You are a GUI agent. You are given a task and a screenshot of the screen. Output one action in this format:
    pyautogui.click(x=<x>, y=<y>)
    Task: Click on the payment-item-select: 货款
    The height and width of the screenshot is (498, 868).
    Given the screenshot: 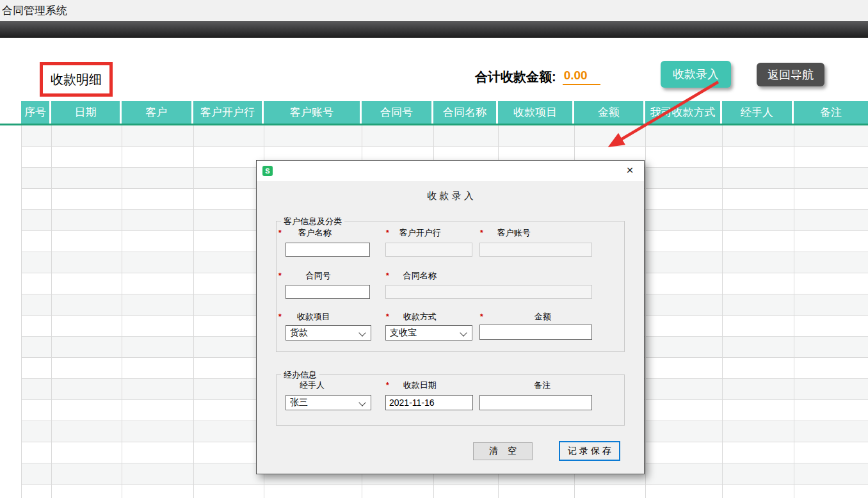 What is the action you would take?
    pyautogui.click(x=328, y=333)
    